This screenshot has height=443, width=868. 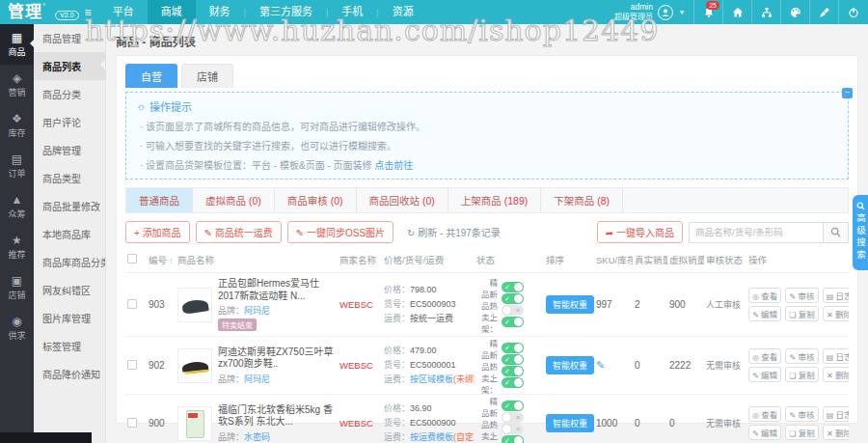 I want to click on clear-cache-button, so click(x=825, y=12).